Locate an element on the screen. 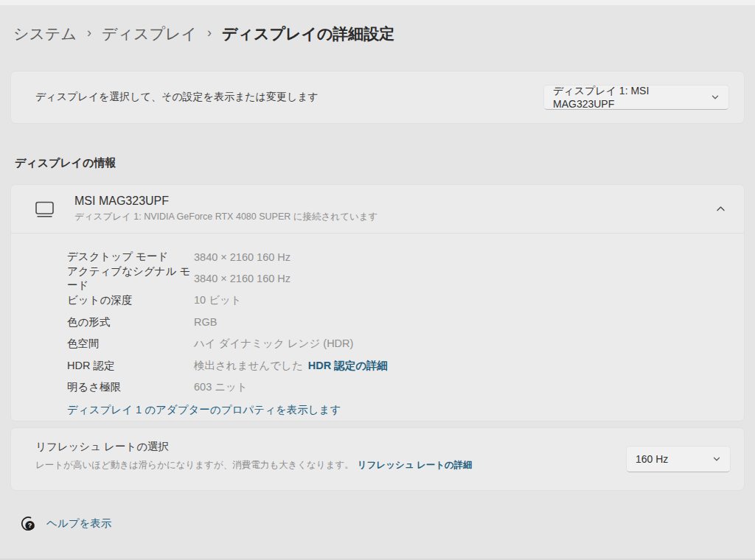 This screenshot has height=560, width=755. detail-value: 検出されませんでしたHDR 認定の詳細 is located at coordinates (290, 365).